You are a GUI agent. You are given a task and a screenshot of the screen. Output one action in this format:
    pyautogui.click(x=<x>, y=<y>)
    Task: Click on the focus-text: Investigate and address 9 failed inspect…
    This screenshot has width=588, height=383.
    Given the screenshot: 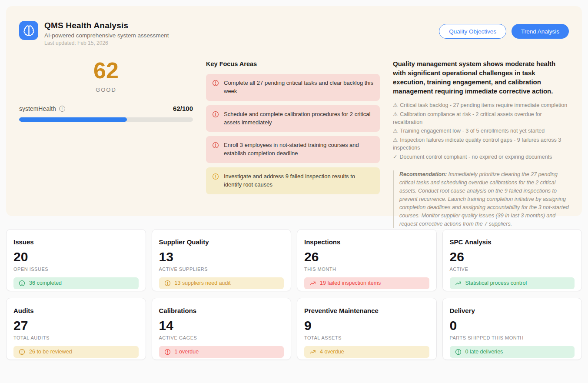 What is the action you would take?
    pyautogui.click(x=299, y=181)
    